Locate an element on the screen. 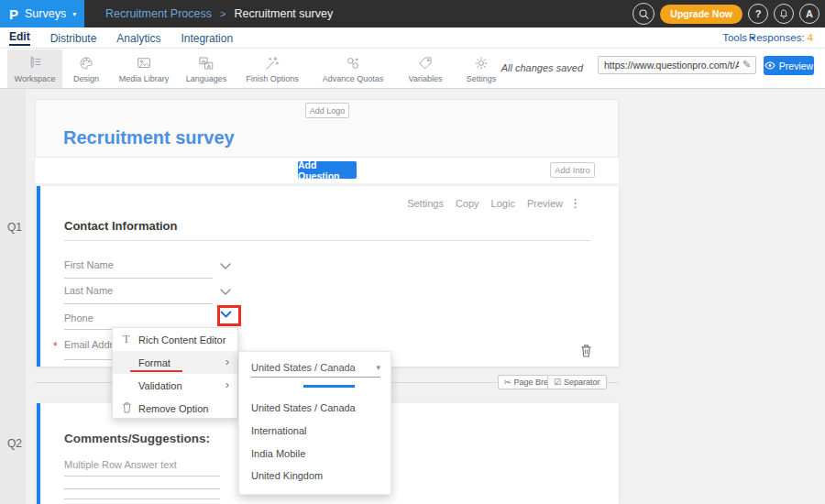  tag-icon is located at coordinates (425, 63).